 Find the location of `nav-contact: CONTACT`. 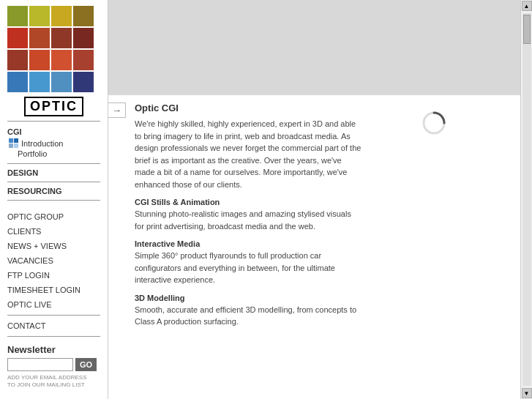

nav-contact: CONTACT is located at coordinates (54, 326).